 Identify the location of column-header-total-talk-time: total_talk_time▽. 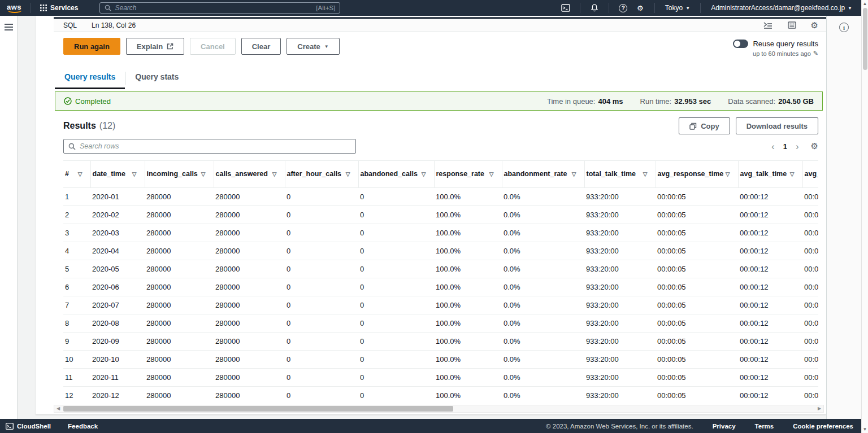
(620, 174).